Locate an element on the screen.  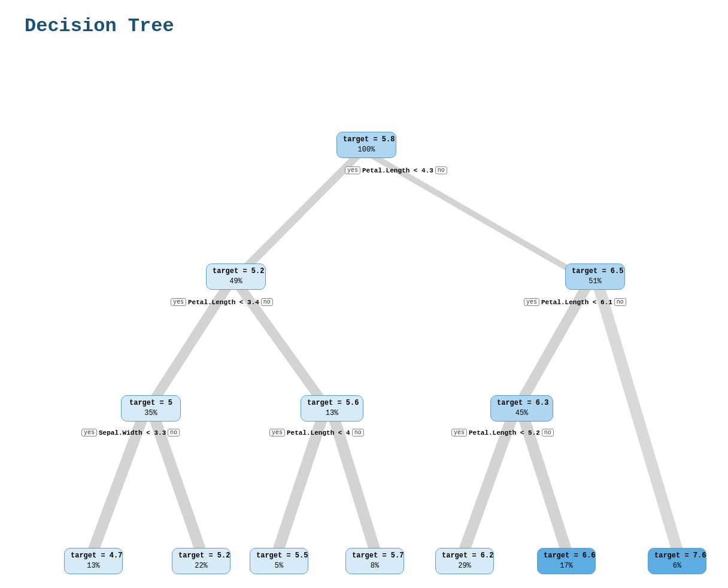
root-condition: yes Petal.Length < 4.3 no is located at coordinates (396, 170).